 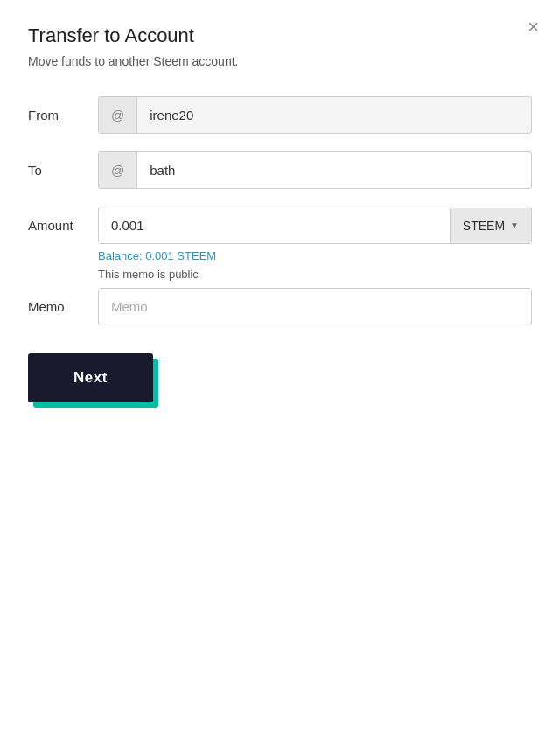 I want to click on modal-title: Transfer to Account, so click(x=280, y=36).